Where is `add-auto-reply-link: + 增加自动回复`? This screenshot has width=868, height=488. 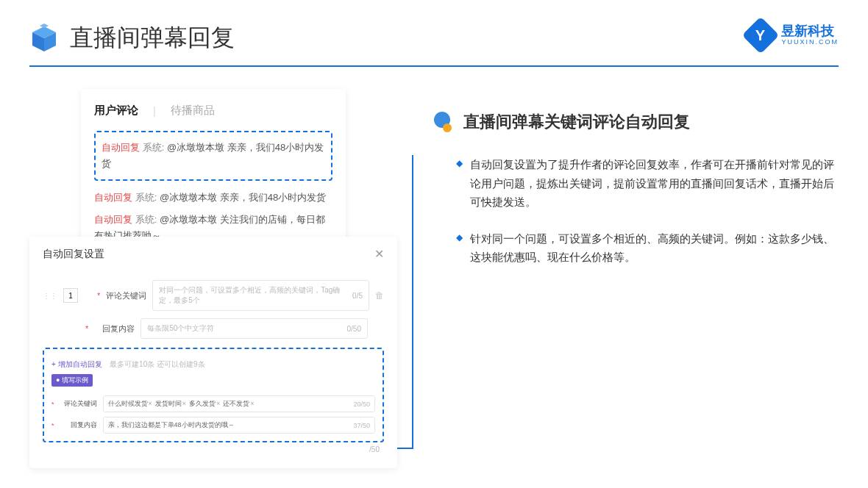 add-auto-reply-link: + 增加自动回复 is located at coordinates (77, 365).